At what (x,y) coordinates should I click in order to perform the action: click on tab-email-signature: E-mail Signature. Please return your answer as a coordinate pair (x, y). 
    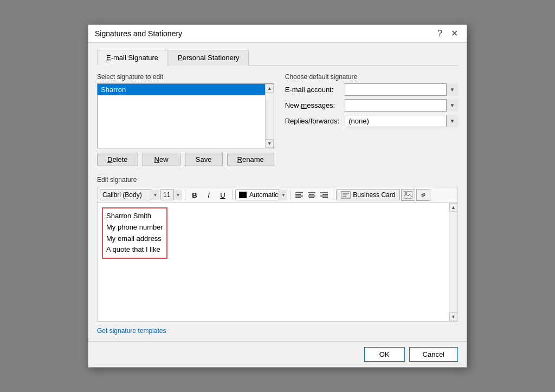
    Looking at the image, I should click on (132, 57).